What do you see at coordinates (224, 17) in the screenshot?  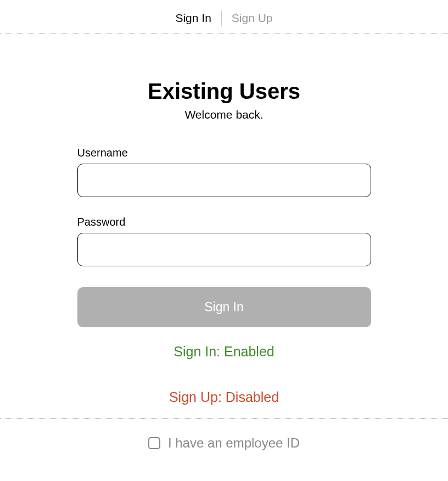 I see `tab-bar: Sign In Sign Up` at bounding box center [224, 17].